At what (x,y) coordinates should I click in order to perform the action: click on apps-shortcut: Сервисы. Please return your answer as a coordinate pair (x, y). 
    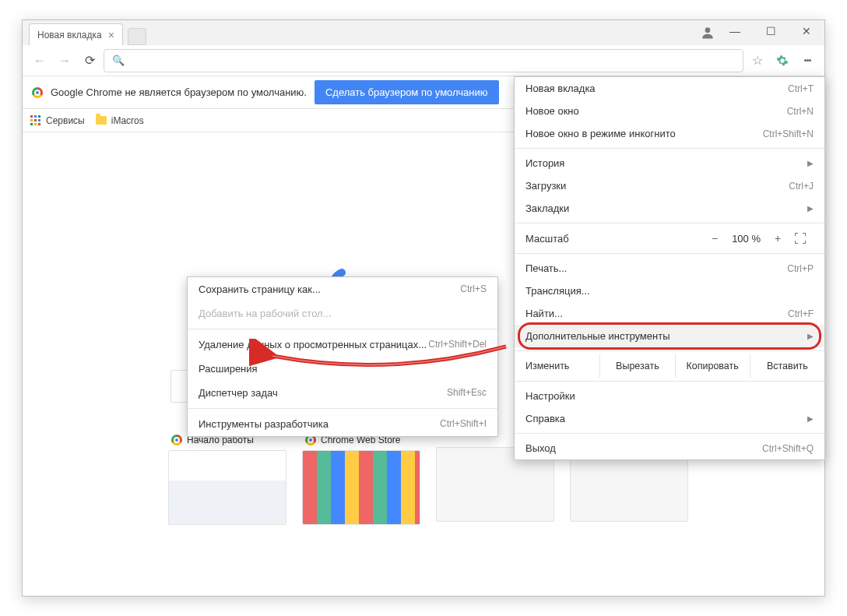
    Looking at the image, I should click on (58, 121).